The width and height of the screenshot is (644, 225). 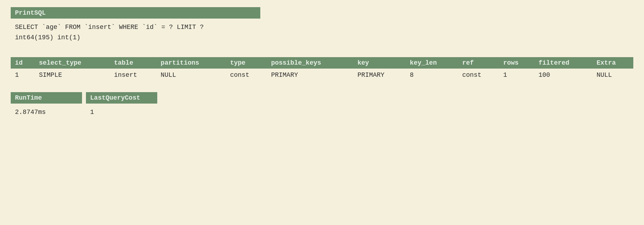 What do you see at coordinates (322, 63) in the screenshot?
I see `explain-header-row: id select_type table partitions type pos…` at bounding box center [322, 63].